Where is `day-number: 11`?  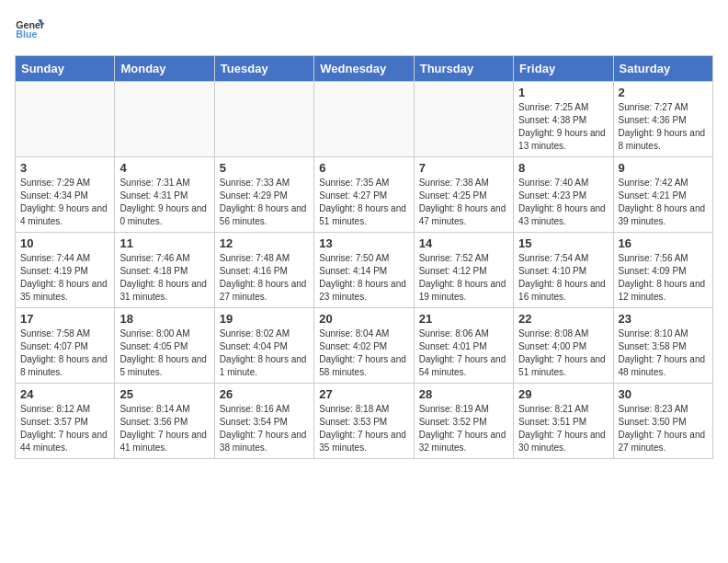 day-number: 11 is located at coordinates (164, 243).